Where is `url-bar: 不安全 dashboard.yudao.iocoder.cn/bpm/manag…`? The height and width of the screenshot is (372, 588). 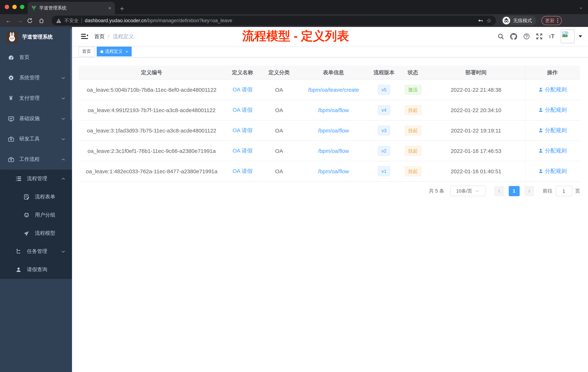
url-bar: 不安全 dashboard.yudao.iocoder.cn/bpm/manag… is located at coordinates (274, 21).